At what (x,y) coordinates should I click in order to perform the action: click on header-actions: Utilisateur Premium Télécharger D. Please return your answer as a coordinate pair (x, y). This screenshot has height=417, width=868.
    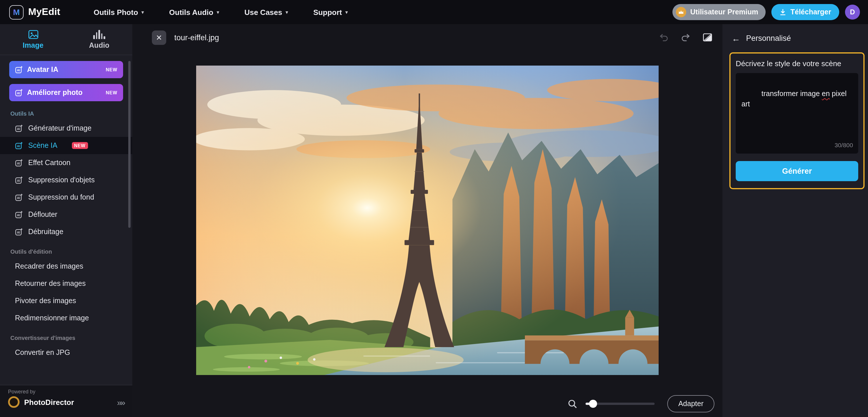
    Looking at the image, I should click on (766, 12).